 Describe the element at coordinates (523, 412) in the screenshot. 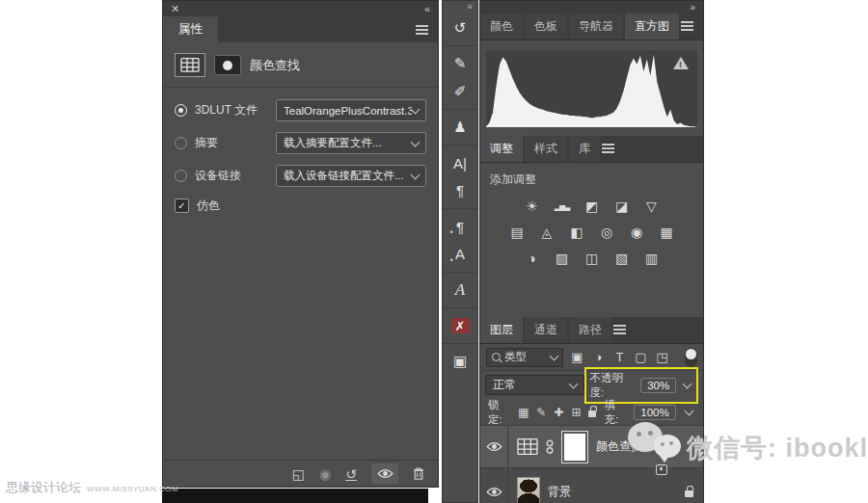

I see `lock-transparency-icon: ▦` at that location.